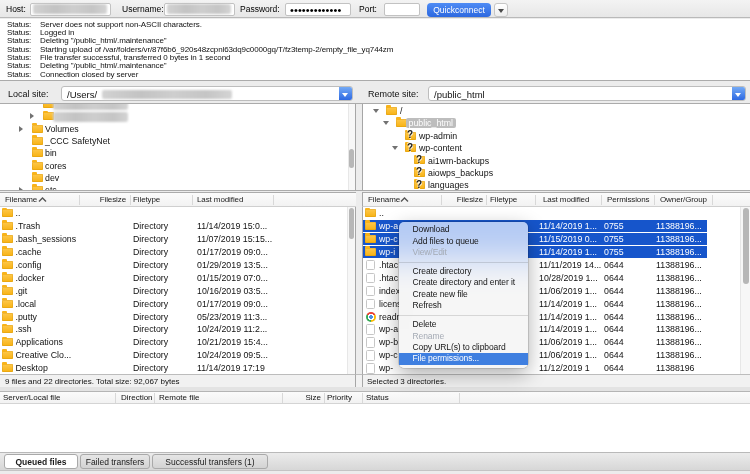 Image resolution: width=750 pixels, height=474 pixels. Describe the element at coordinates (684, 200) in the screenshot. I see `column-owner-group: Owner/Group` at that location.